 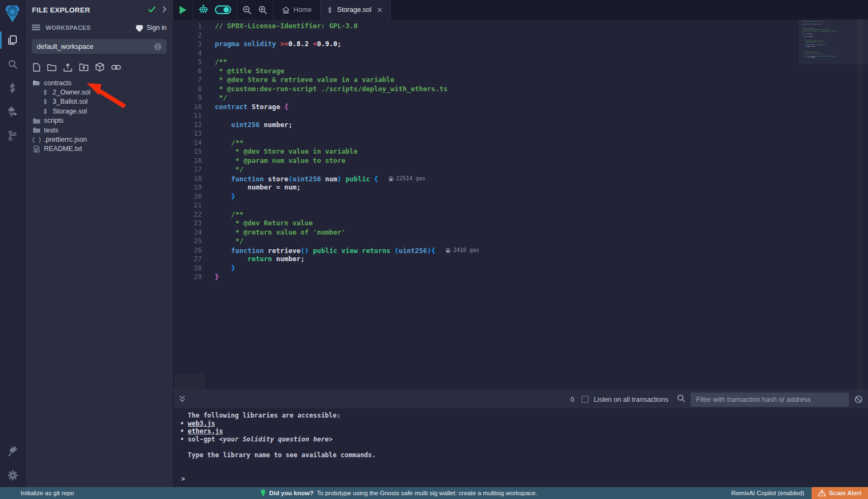 I want to click on terminal-clear-icon, so click(x=858, y=400).